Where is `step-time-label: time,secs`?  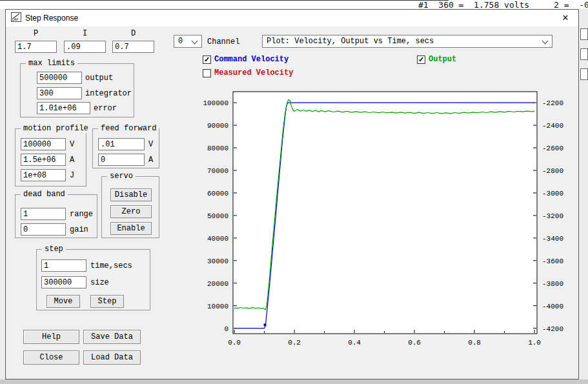
step-time-label: time,secs is located at coordinates (111, 266).